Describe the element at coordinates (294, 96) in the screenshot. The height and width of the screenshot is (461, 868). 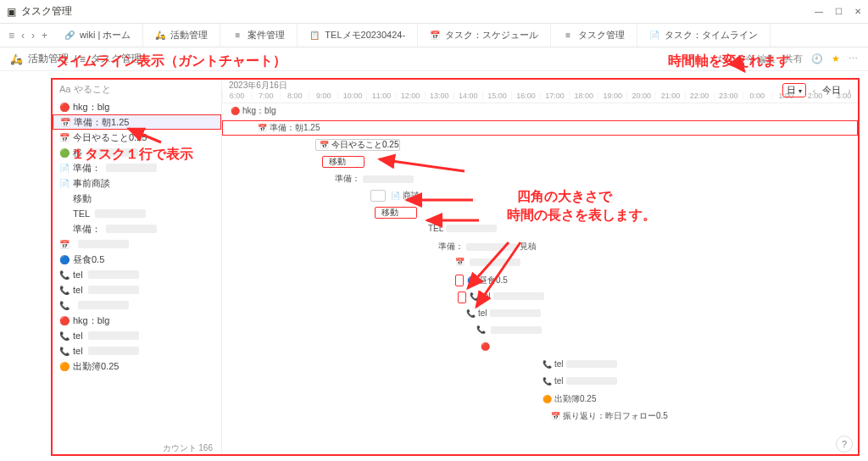
I see `hour-tick: 8:00` at that location.